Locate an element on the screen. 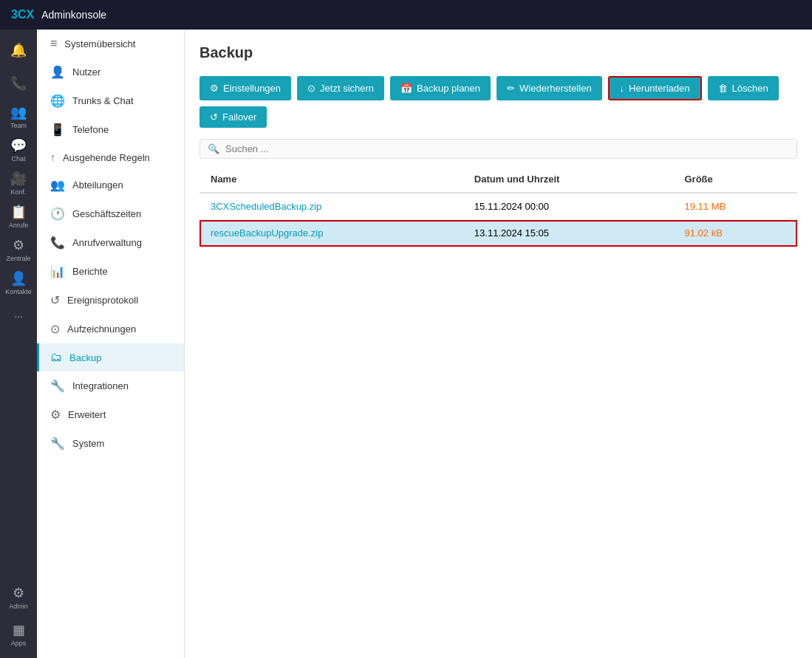  more-icon: ··· is located at coordinates (18, 316).